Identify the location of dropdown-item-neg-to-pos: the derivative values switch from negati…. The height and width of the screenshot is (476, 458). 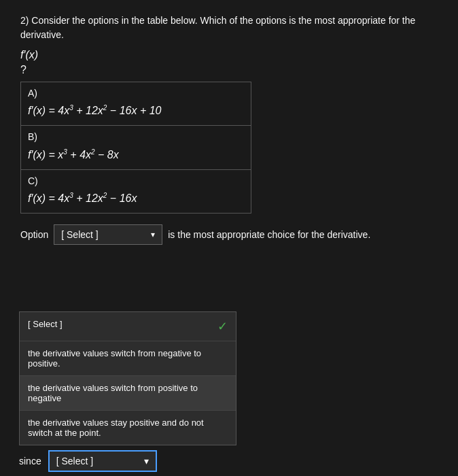
(128, 359).